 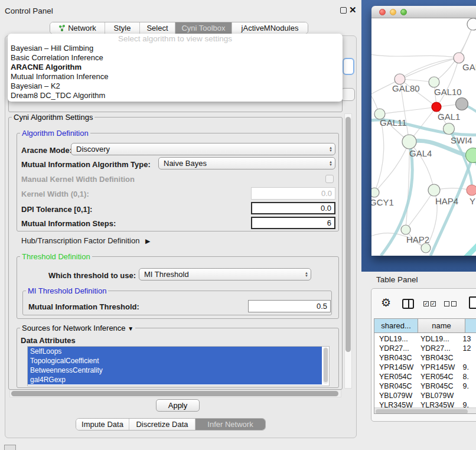 What do you see at coordinates (471, 190) in the screenshot?
I see `node-salmon-right` at bounding box center [471, 190].